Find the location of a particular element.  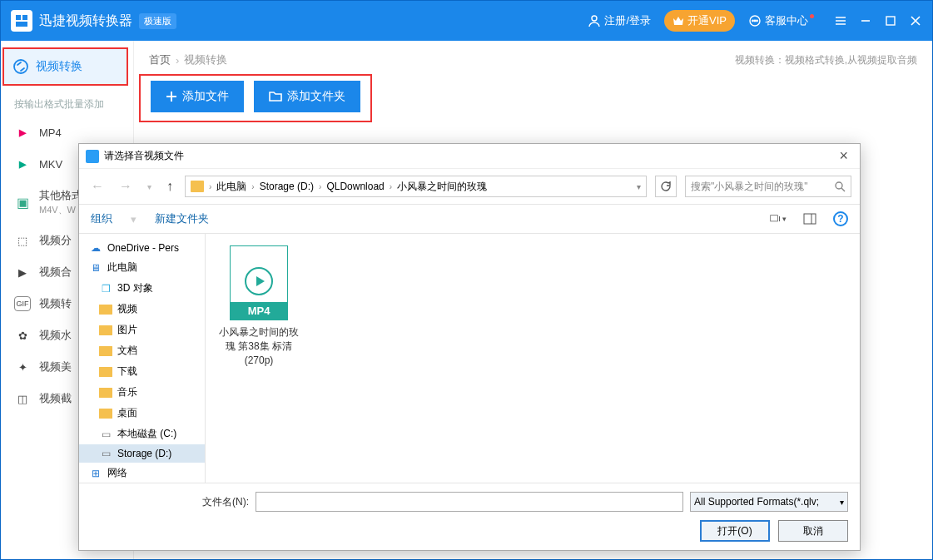

crown-icon is located at coordinates (678, 21).